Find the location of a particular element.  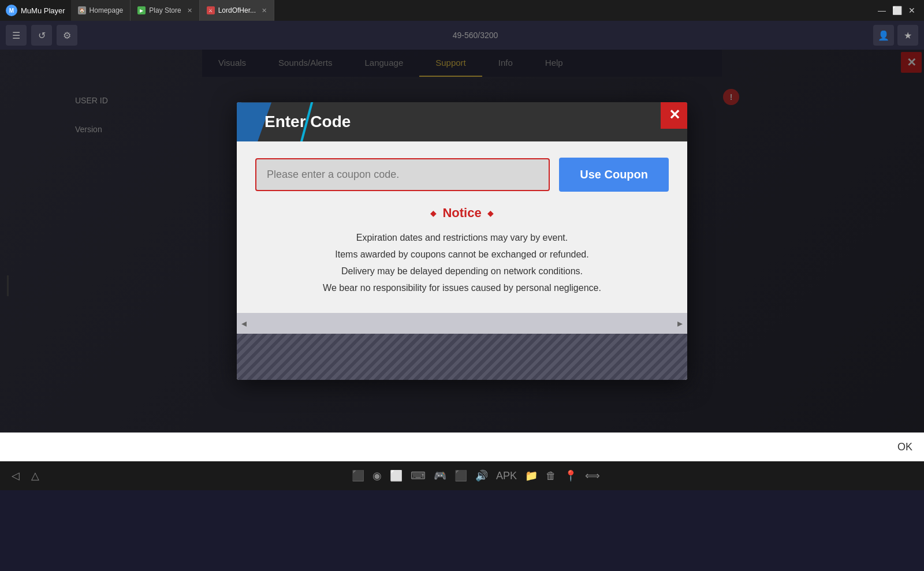

trash-icon: 🗑 is located at coordinates (551, 476).